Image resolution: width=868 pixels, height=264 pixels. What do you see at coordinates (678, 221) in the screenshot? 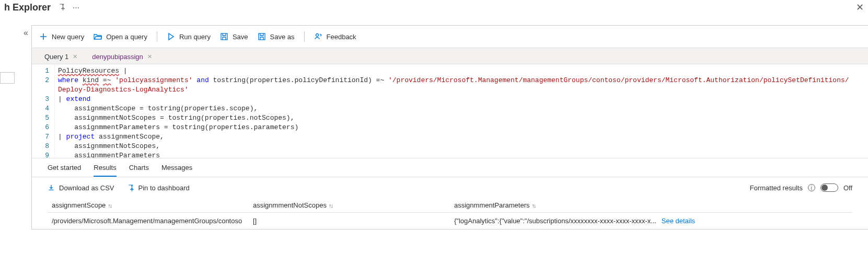
I see `see-details-link: See details` at bounding box center [678, 221].